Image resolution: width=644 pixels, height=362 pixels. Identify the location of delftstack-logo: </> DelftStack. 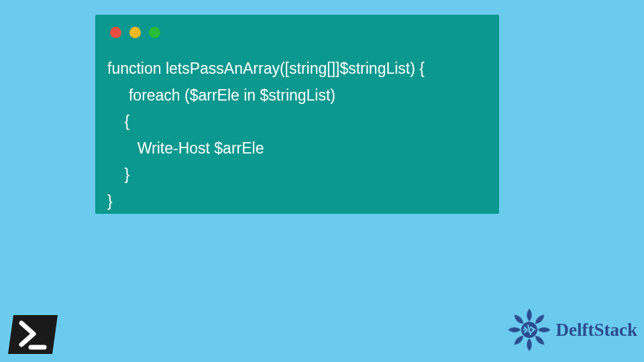
(572, 330).